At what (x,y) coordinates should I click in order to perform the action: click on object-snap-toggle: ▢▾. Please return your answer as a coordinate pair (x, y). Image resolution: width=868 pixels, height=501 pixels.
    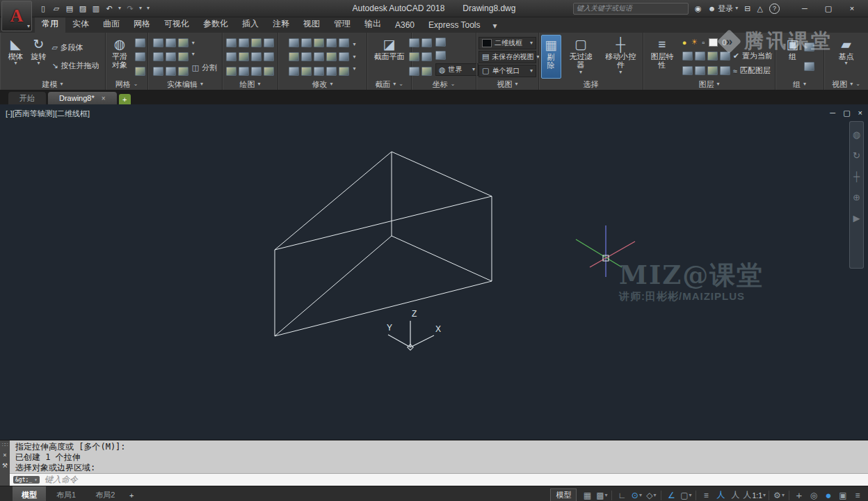
    Looking at the image, I should click on (686, 495).